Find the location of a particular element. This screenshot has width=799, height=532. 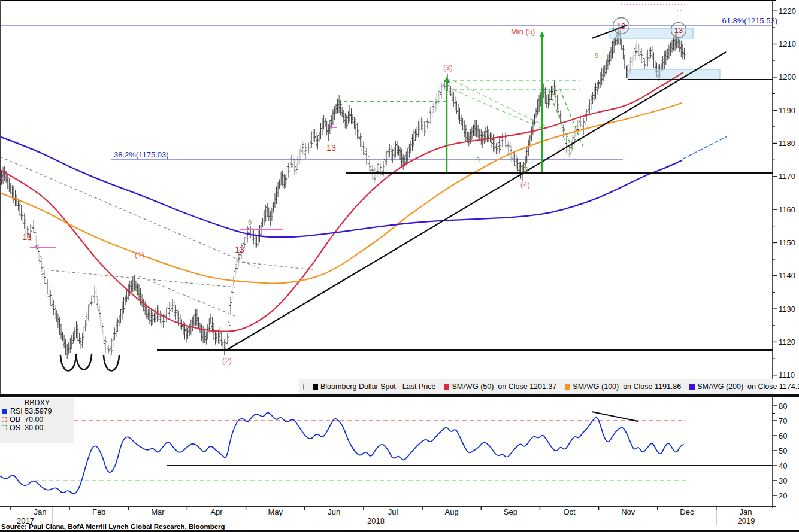

y-axis-tick-label: 1170 is located at coordinates (787, 176).